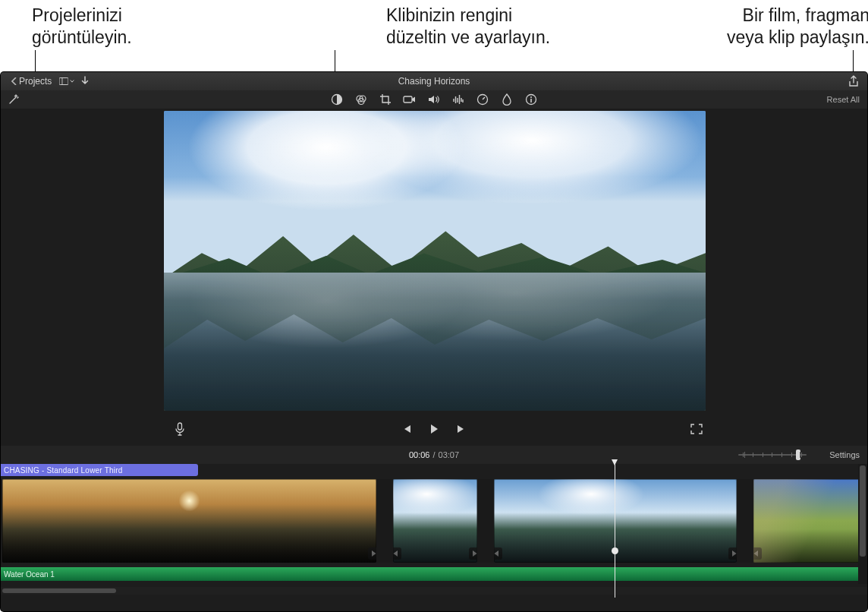 This screenshot has height=612, width=868. I want to click on share-icon, so click(854, 81).